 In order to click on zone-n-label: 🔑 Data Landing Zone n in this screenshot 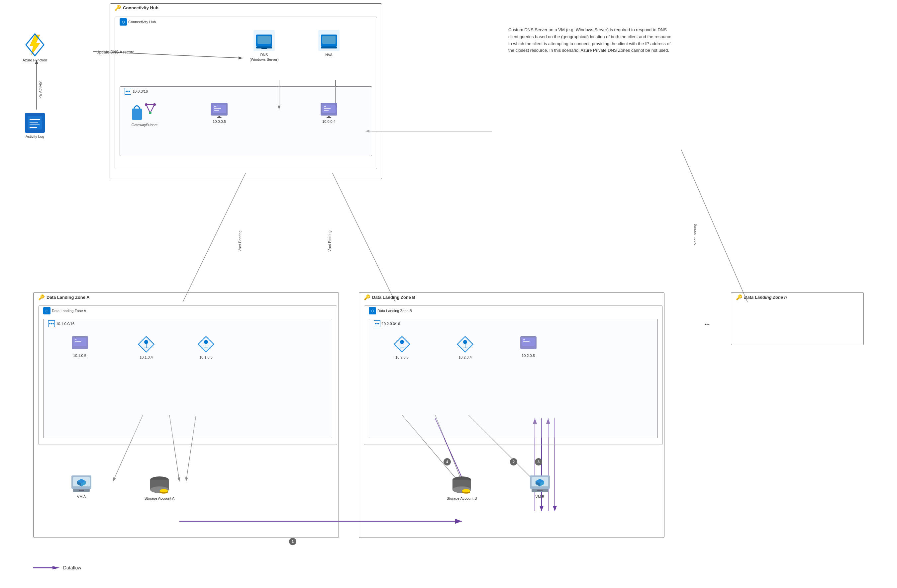, I will do `click(761, 298)`.